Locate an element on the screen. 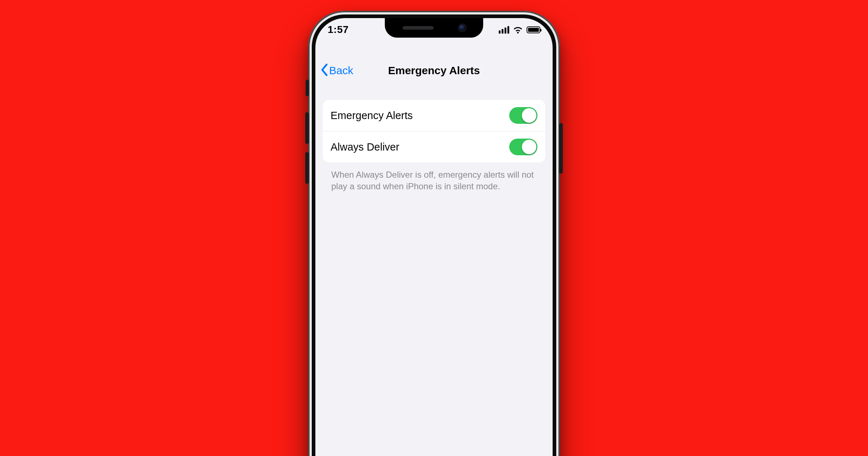  row-label-always-deliver: Always Deliver is located at coordinates (365, 147).